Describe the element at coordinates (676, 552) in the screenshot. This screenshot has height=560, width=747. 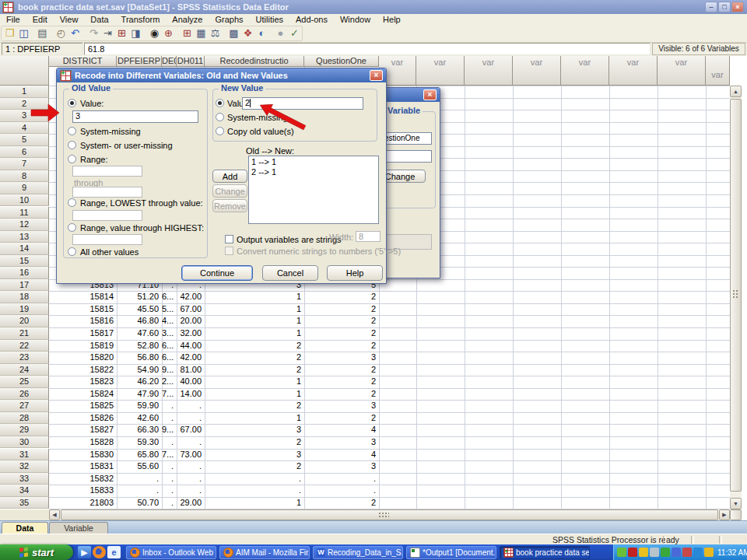
I see `tray-blue-windows-icon` at that location.